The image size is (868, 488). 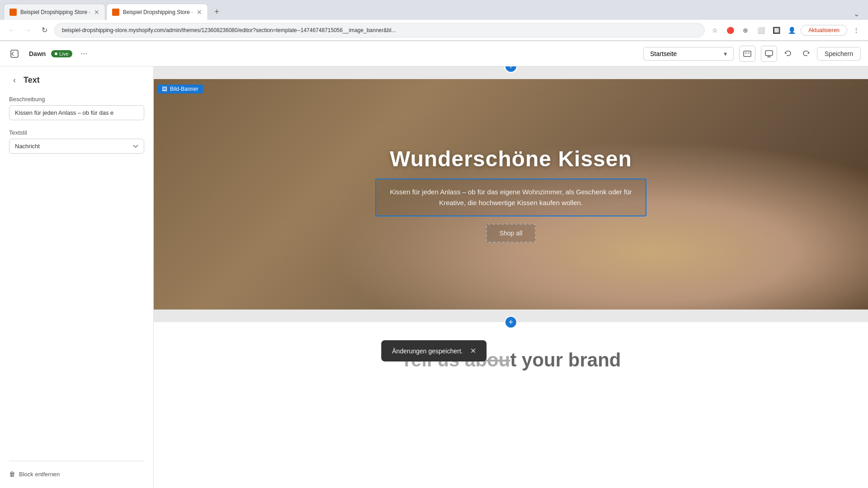 I want to click on app-toolbar: Dawn Live ··· Startseite ▾ Speichern, so click(x=434, y=54).